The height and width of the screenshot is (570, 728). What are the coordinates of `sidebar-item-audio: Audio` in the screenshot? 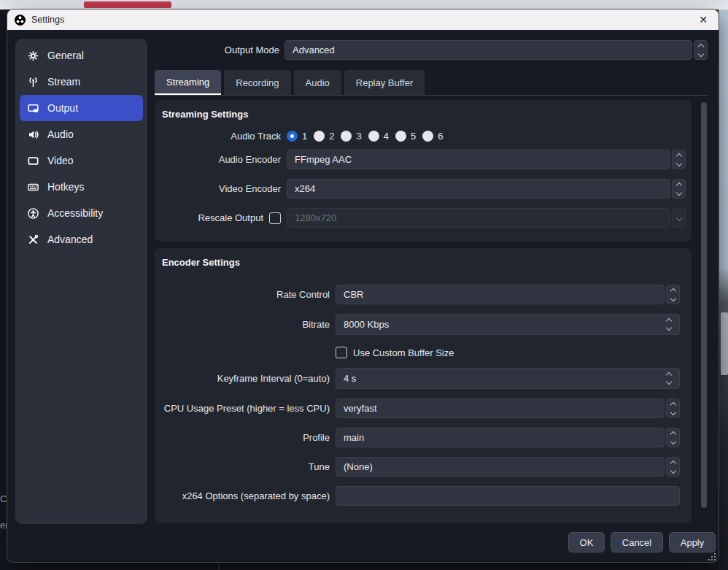 It's located at (82, 134).